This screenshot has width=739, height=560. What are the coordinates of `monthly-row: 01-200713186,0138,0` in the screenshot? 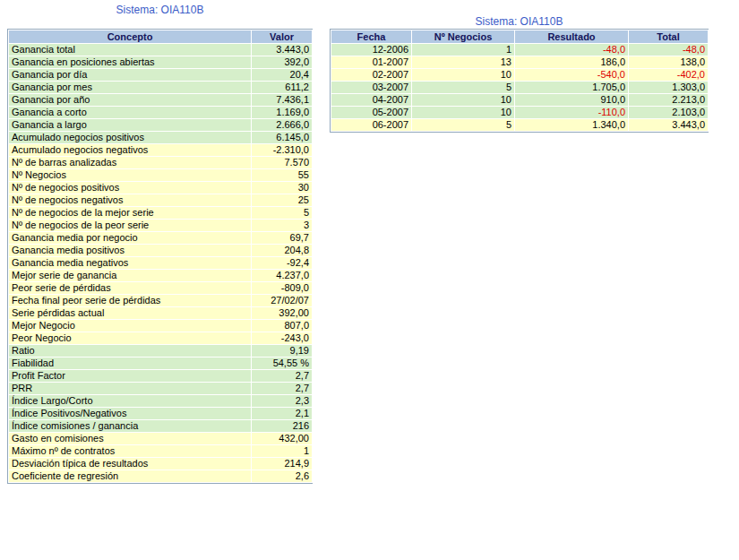 It's located at (520, 63).